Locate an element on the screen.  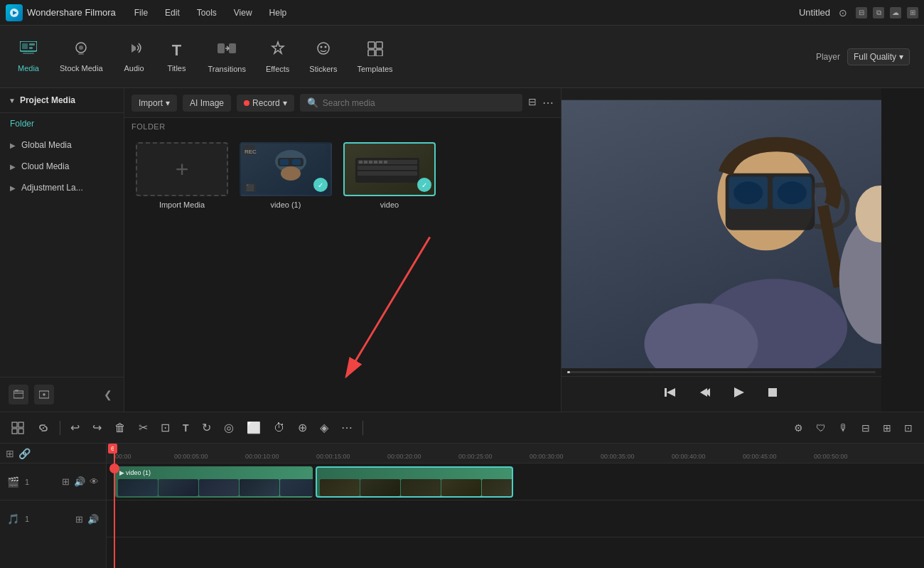
toolbar-item-media: Media is located at coordinates (28, 57).